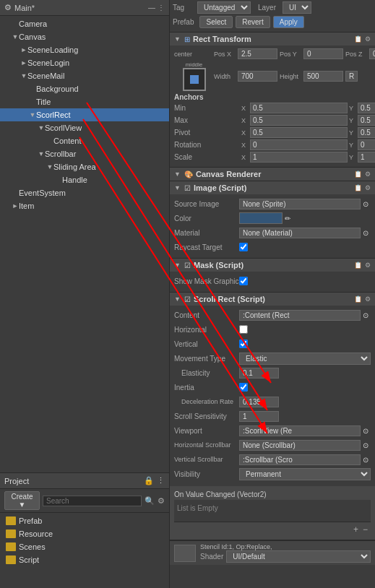  I want to click on project-icon2: ⚙, so click(161, 501).